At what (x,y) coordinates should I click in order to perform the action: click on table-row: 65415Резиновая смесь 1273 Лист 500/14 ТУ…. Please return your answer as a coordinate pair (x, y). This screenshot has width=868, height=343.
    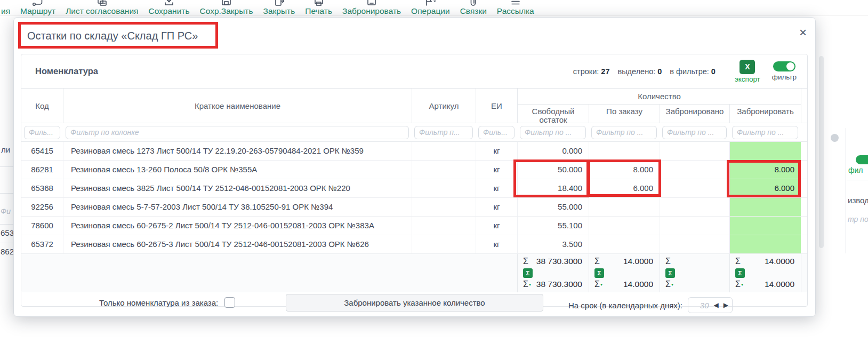
    Looking at the image, I should click on (414, 151).